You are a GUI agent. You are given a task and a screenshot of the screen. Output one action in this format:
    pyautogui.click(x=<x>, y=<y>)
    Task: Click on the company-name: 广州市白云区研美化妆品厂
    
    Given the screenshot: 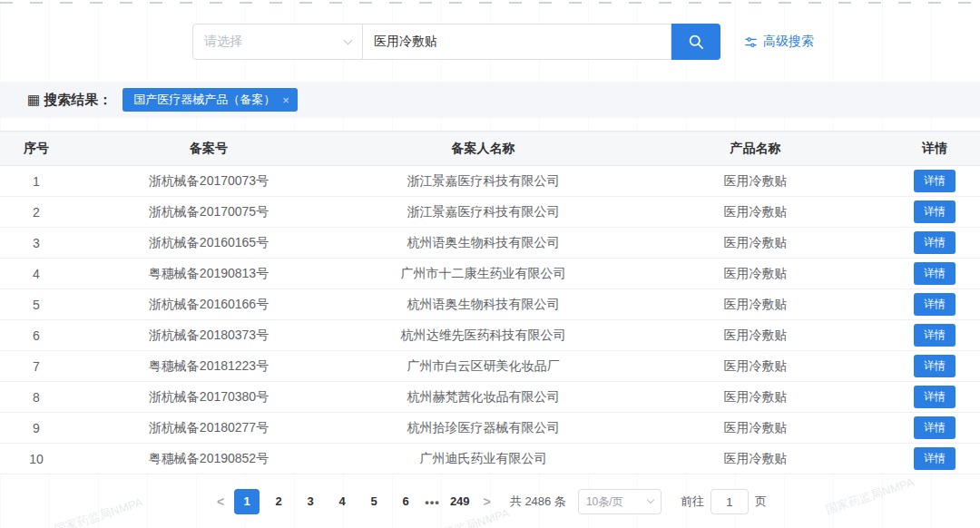 What is the action you would take?
    pyautogui.click(x=483, y=367)
    